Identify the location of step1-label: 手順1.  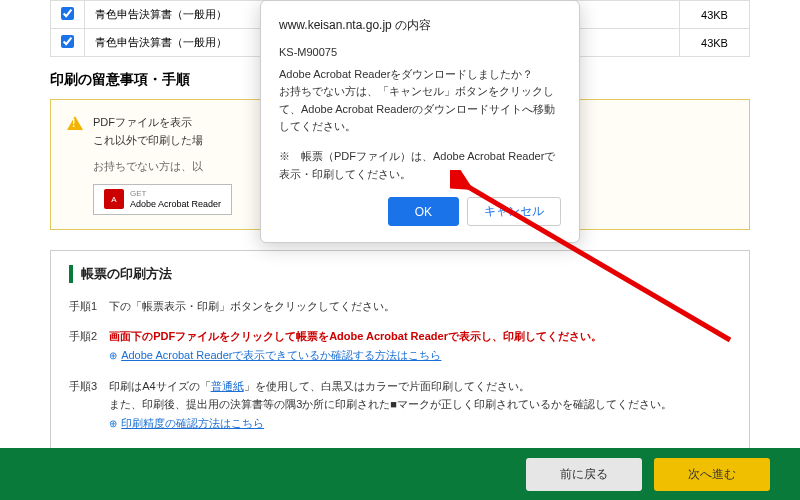
(83, 306).